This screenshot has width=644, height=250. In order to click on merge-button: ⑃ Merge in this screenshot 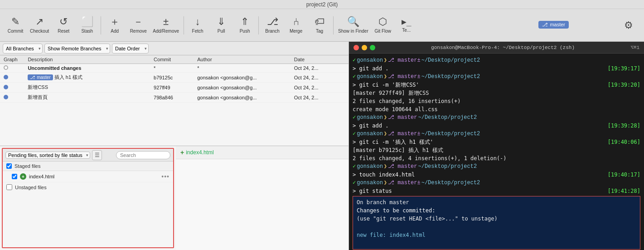, I will do `click(296, 25)`.